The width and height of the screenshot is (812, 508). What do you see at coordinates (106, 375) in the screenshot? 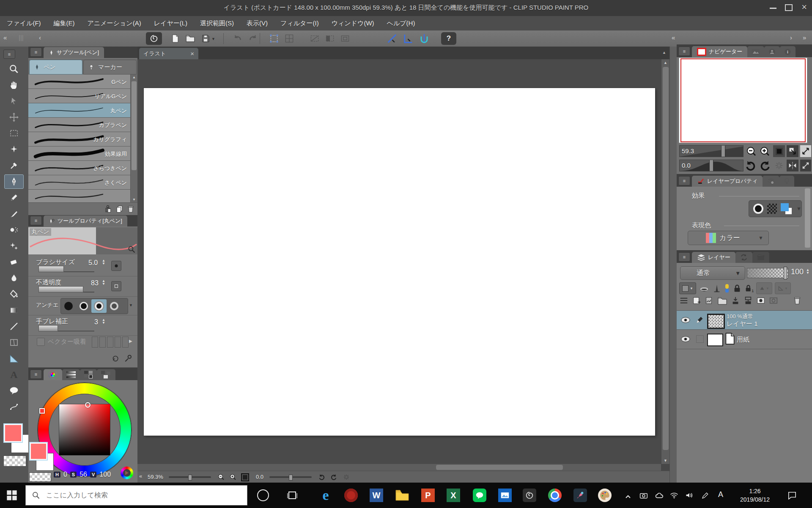
I see `tab-color-mix` at bounding box center [106, 375].